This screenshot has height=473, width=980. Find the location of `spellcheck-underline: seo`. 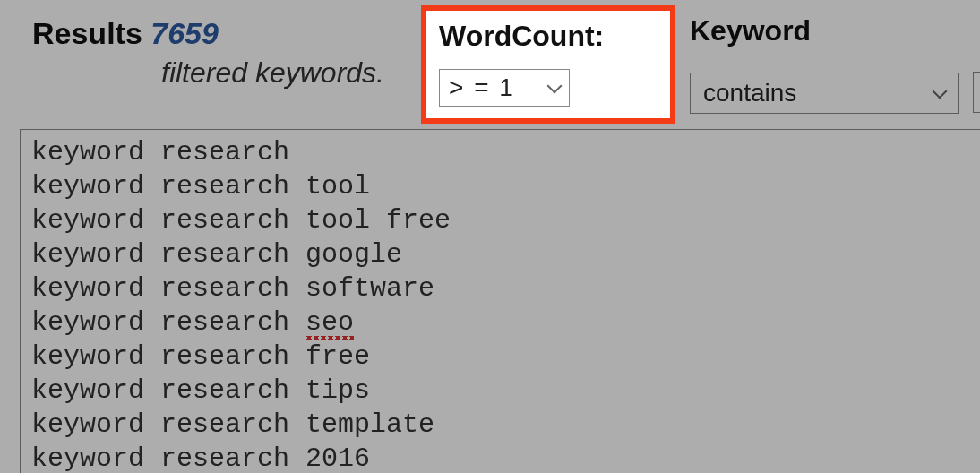

spellcheck-underline: seo is located at coordinates (330, 323).